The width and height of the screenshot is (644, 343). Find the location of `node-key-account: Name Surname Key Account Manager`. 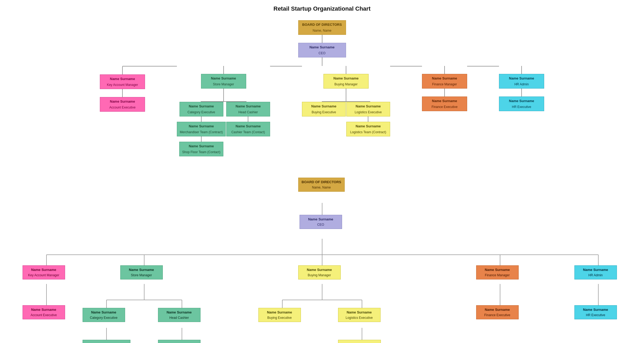

node-key-account: Name Surname Key Account Manager is located at coordinates (122, 82).